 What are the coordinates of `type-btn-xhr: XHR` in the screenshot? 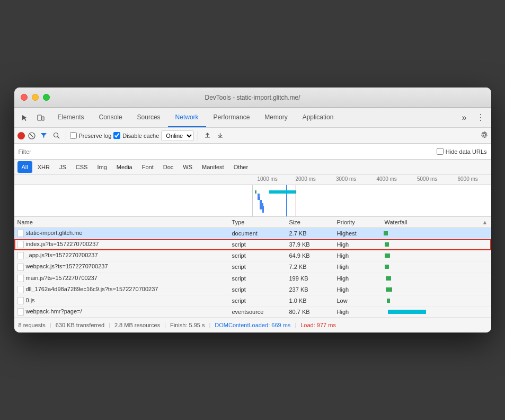 It's located at (43, 167).